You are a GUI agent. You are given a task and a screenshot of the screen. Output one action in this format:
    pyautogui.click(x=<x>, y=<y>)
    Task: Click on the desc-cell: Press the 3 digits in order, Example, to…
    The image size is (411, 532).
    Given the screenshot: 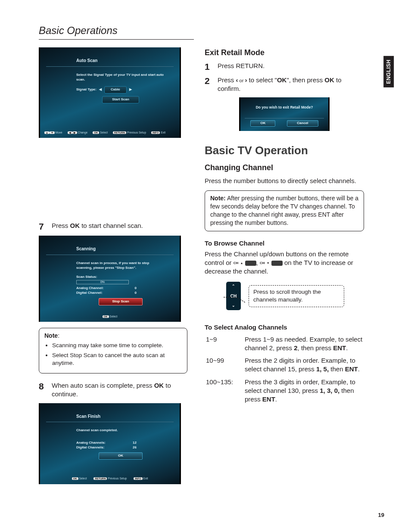 What is the action you would take?
    pyautogui.click(x=304, y=392)
    